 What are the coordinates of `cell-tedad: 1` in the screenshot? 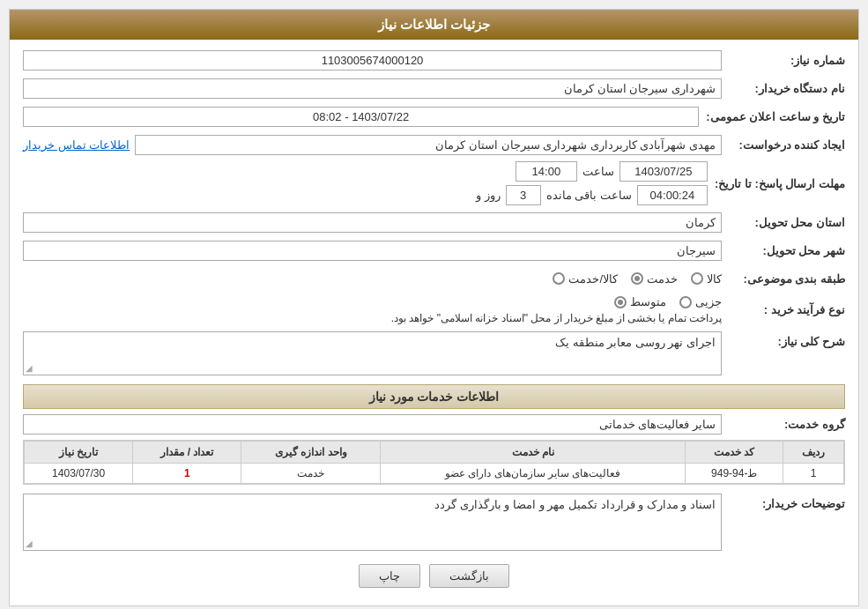 It's located at (187, 474).